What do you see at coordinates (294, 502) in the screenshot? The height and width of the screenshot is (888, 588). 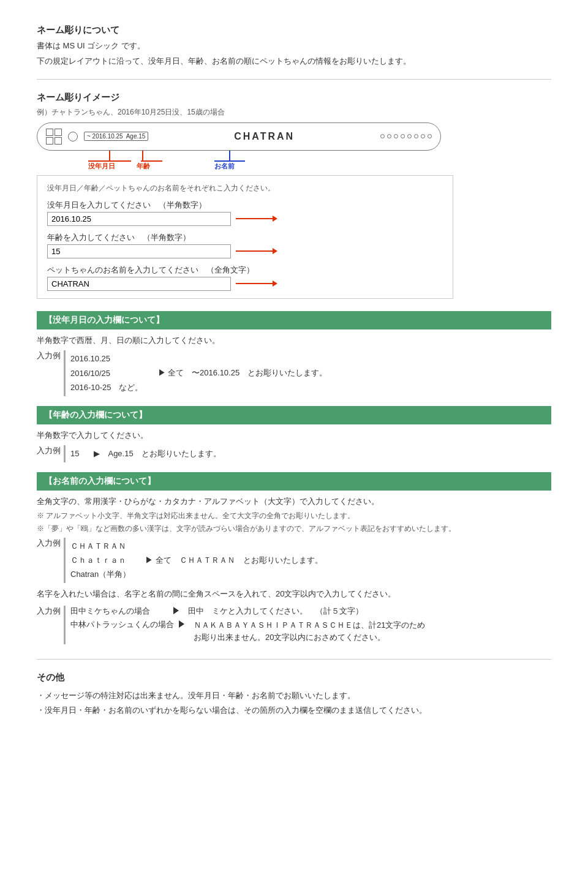 I see `section-name-desc1: 全角文字の、常用漢字・ひらがな・カタカナ・アルファベット（大文字）で入力してくだ…` at bounding box center [294, 502].